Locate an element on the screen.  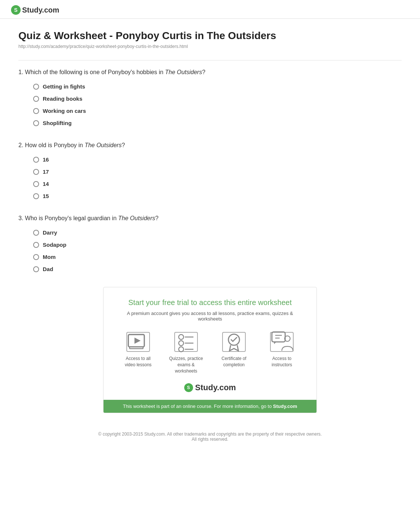
instructor-icon is located at coordinates (282, 342).